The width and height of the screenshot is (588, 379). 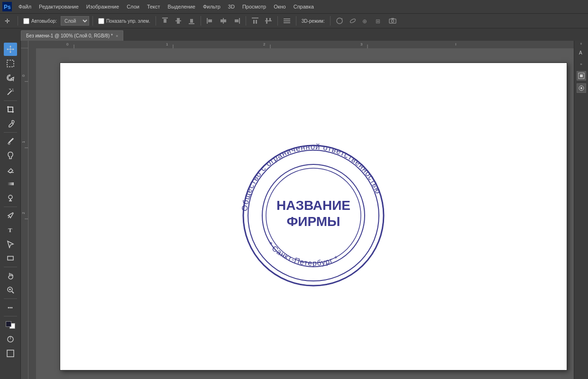 I want to click on firm-name-line1: НАЗВАНИЕ, so click(x=313, y=206).